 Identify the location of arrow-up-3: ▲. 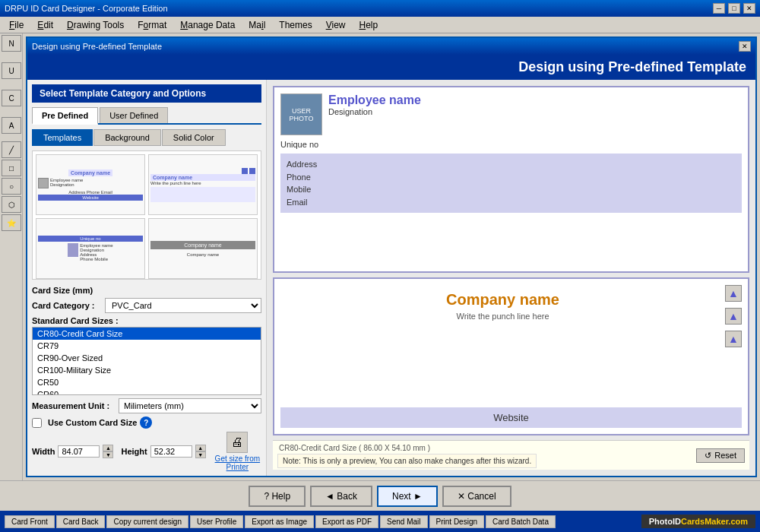
(733, 339).